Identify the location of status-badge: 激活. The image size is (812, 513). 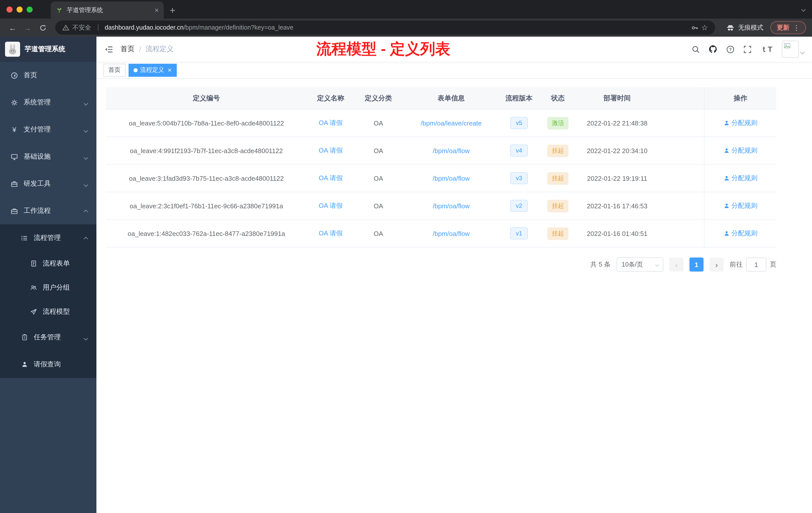
(558, 123).